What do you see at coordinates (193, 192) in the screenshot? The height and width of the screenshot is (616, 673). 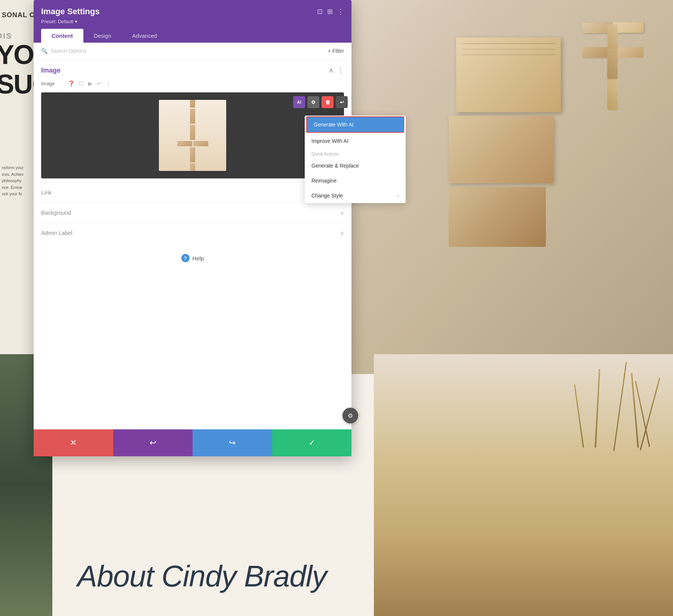 I see `link-section-header: Link ∨` at bounding box center [193, 192].